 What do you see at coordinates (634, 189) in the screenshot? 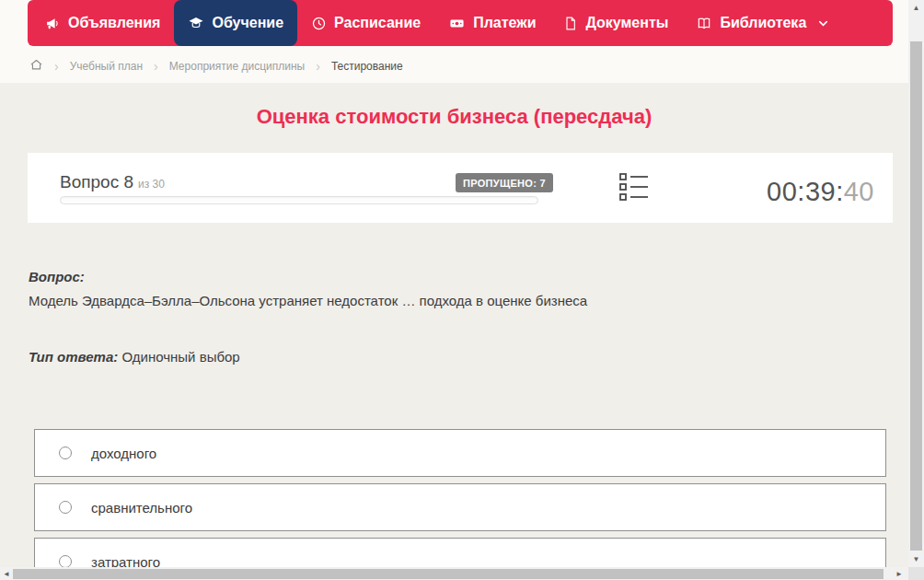
I see `question-list-button` at bounding box center [634, 189].